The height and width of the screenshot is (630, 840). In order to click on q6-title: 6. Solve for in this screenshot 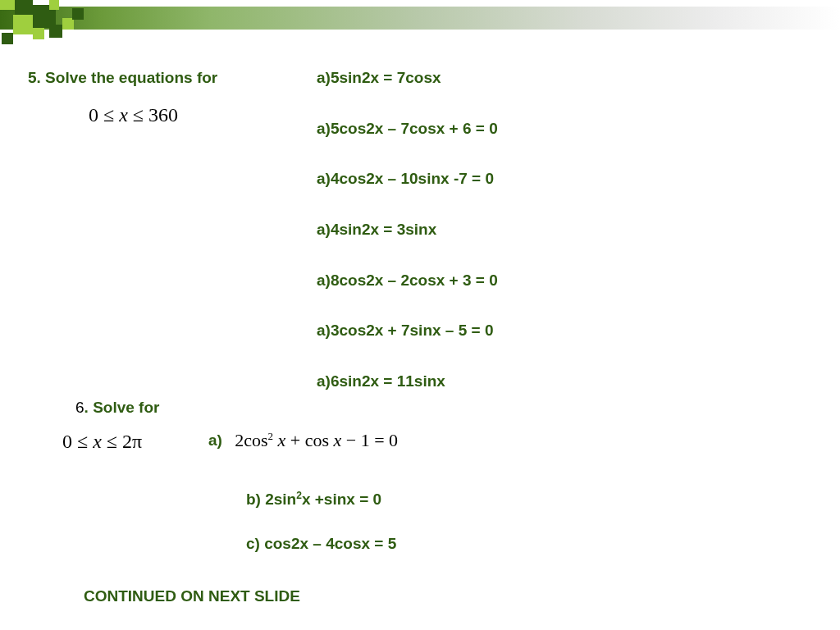, I will do `click(117, 408)`.